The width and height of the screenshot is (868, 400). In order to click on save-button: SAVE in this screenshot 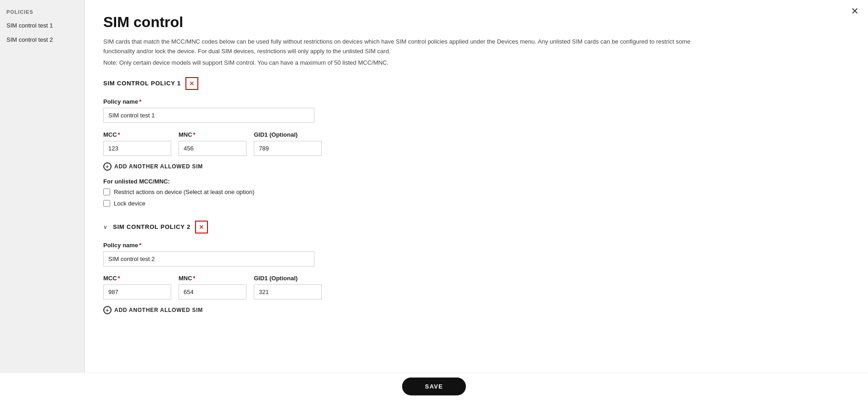, I will do `click(434, 386)`.